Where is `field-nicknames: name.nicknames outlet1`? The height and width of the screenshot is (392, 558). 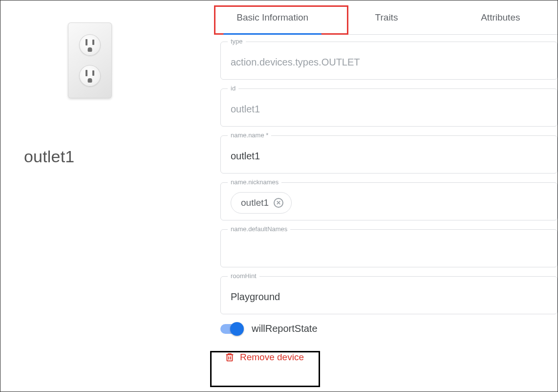 field-nicknames: name.nicknames outlet1 is located at coordinates (389, 201).